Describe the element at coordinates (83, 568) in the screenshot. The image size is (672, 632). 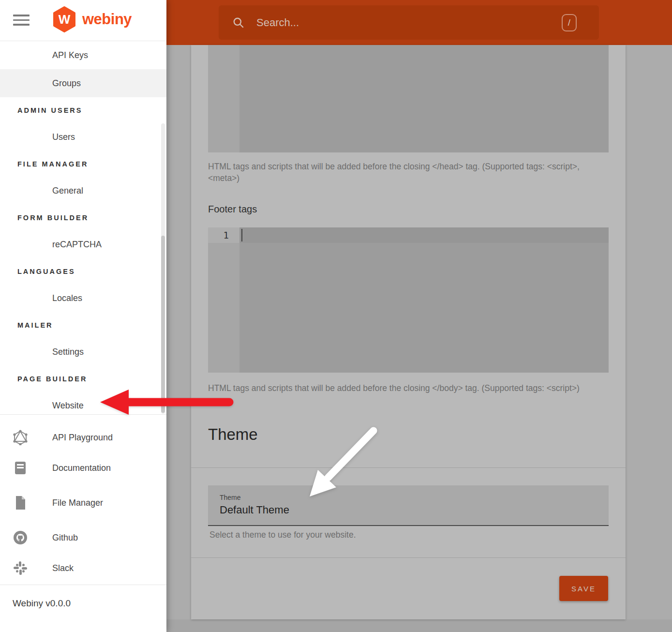
I see `sidebar-link-slack: Slack` at that location.